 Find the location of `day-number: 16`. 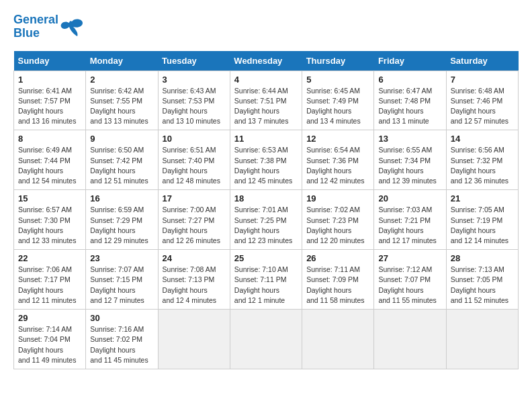

day-number: 16 is located at coordinates (122, 199).